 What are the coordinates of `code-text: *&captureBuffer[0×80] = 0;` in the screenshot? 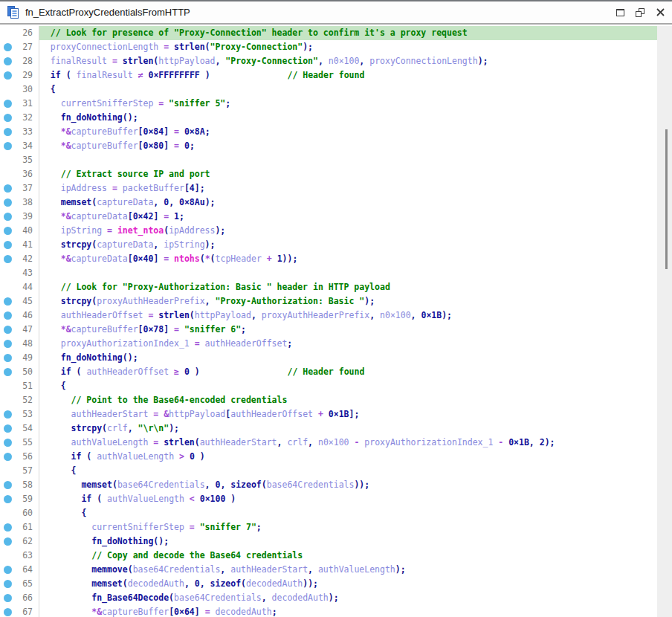 It's located at (348, 146).